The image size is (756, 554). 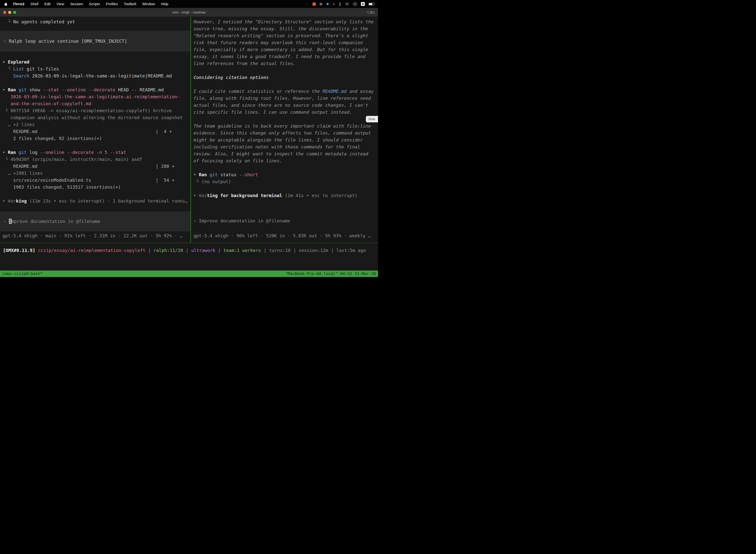 I want to click on spinner-app-icon: ✱, so click(x=328, y=4).